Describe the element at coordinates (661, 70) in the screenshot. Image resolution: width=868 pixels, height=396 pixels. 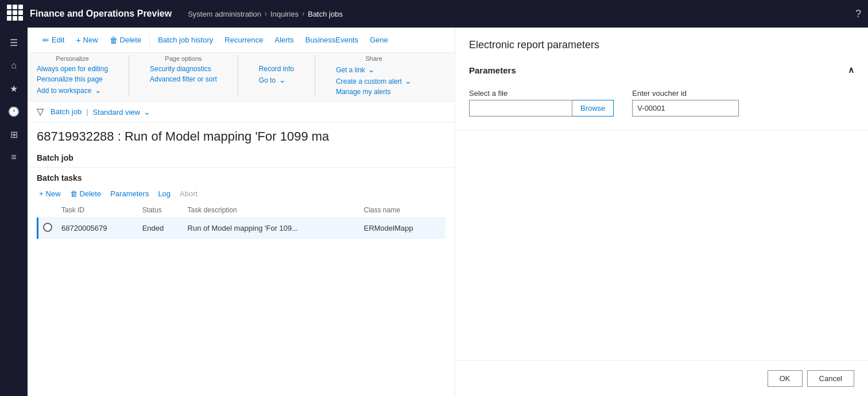
I see `parameters-section-header: Parameters ∧` at that location.